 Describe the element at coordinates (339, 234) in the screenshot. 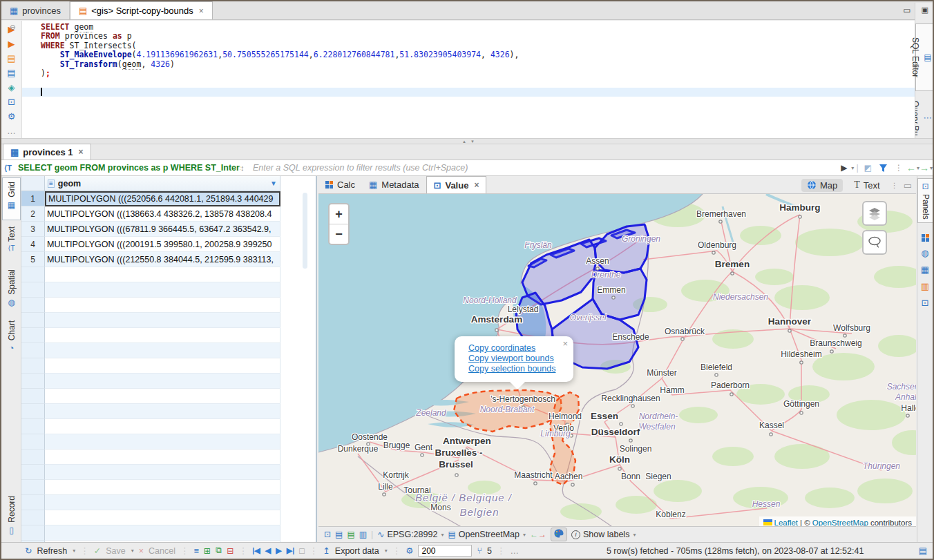

I see `zoom-out-button: −` at that location.